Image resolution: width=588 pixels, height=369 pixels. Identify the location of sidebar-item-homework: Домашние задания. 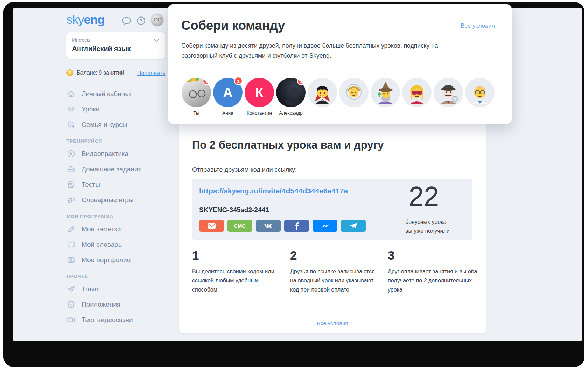
(119, 169).